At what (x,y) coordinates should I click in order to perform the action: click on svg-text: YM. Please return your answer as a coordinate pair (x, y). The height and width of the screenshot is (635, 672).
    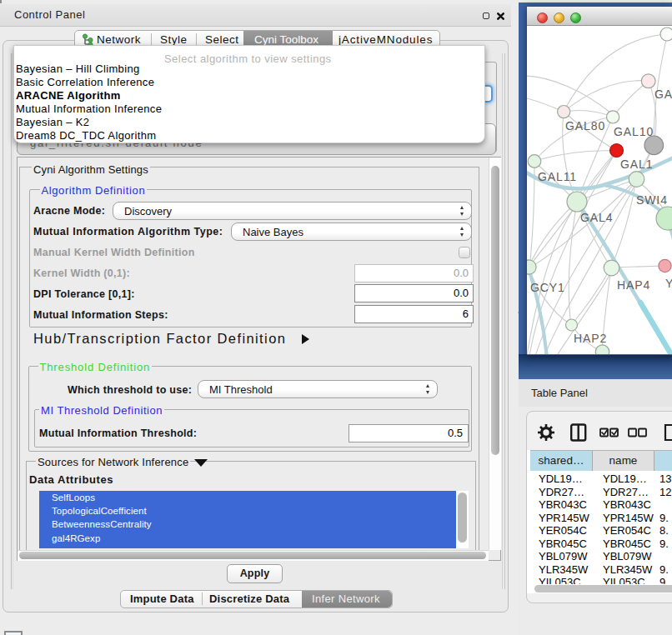
    Looking at the image, I should click on (669, 283).